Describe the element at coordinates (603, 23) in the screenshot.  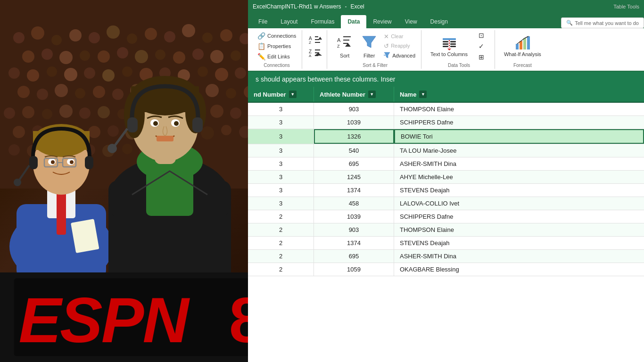
I see `tell-me-input: 🔍 Tell me what you want to do` at that location.